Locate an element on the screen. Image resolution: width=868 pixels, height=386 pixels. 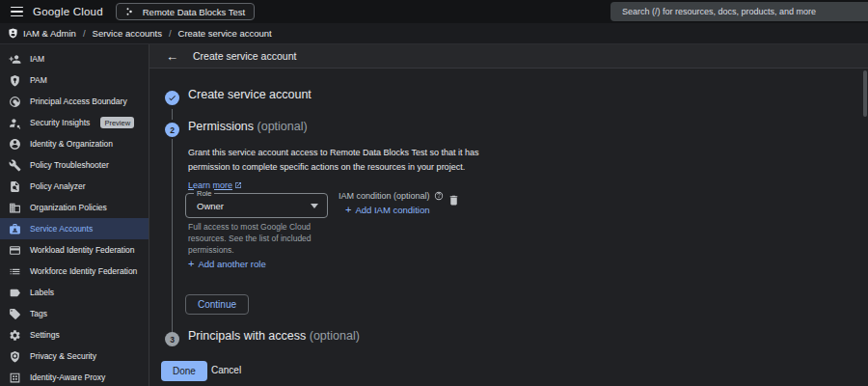
sidebar-item-label: Tags is located at coordinates (39, 314).